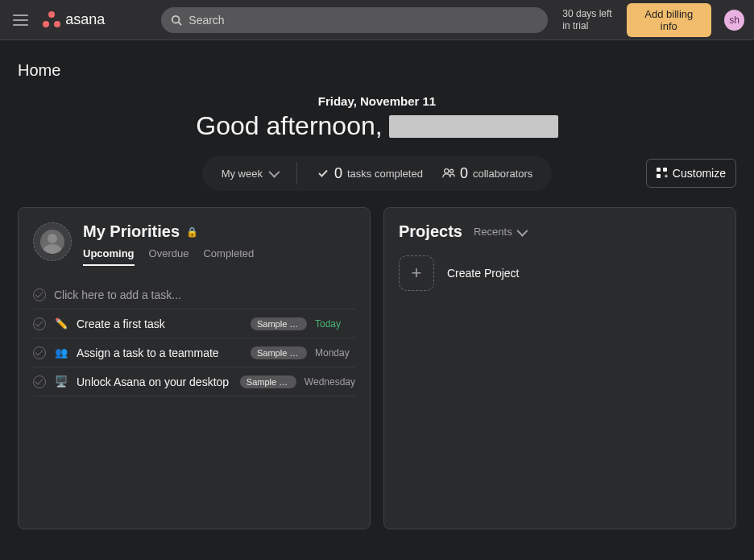 The width and height of the screenshot is (754, 560). I want to click on collaborators-label: collaborators, so click(503, 174).